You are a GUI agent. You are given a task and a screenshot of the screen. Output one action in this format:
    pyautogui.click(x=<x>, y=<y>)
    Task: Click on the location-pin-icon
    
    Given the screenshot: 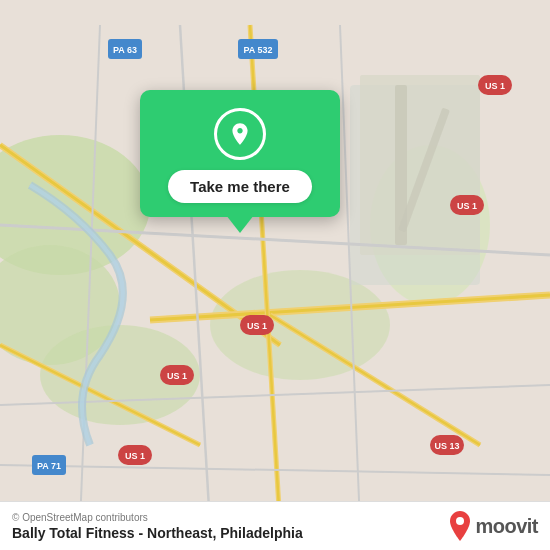 What is the action you would take?
    pyautogui.click(x=240, y=134)
    